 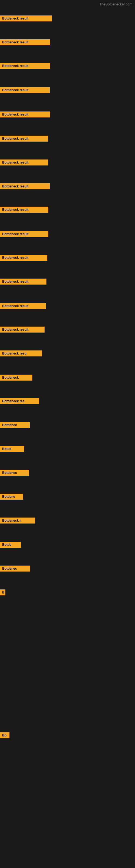 What do you see at coordinates (24, 138) in the screenshot?
I see `bottleneck-label-6: Bottleneck result` at bounding box center [24, 138].